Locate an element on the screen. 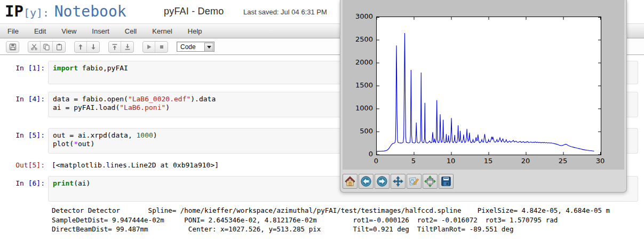  toolbar-group-edit is located at coordinates (47, 47).